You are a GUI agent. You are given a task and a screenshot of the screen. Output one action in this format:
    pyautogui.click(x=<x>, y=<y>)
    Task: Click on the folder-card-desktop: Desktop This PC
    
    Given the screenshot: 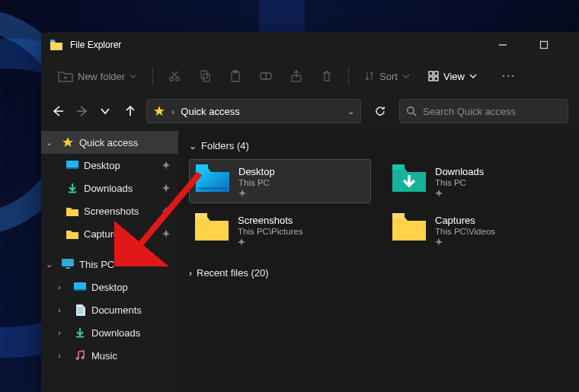 What is the action you would take?
    pyautogui.click(x=280, y=181)
    